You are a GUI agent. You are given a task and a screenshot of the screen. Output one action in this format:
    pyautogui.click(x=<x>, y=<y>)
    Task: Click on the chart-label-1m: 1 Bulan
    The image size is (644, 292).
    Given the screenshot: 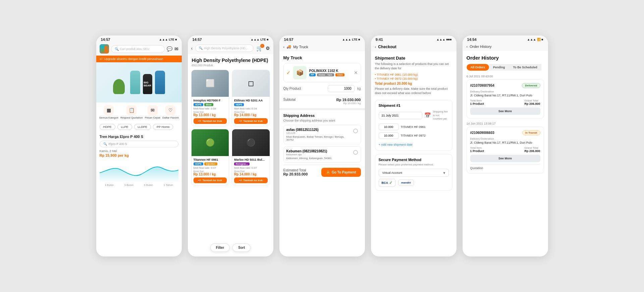 What is the action you would take?
    pyautogui.click(x=109, y=185)
    